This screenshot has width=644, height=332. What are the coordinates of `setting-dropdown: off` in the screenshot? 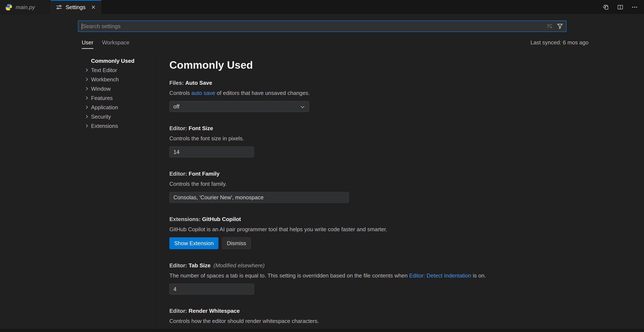 It's located at (239, 107).